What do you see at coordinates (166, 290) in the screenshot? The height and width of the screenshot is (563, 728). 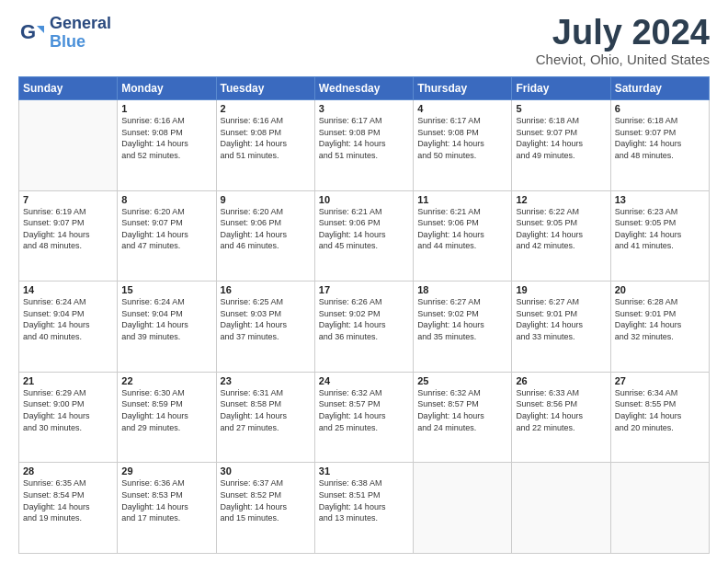 I see `day-number: 15` at bounding box center [166, 290].